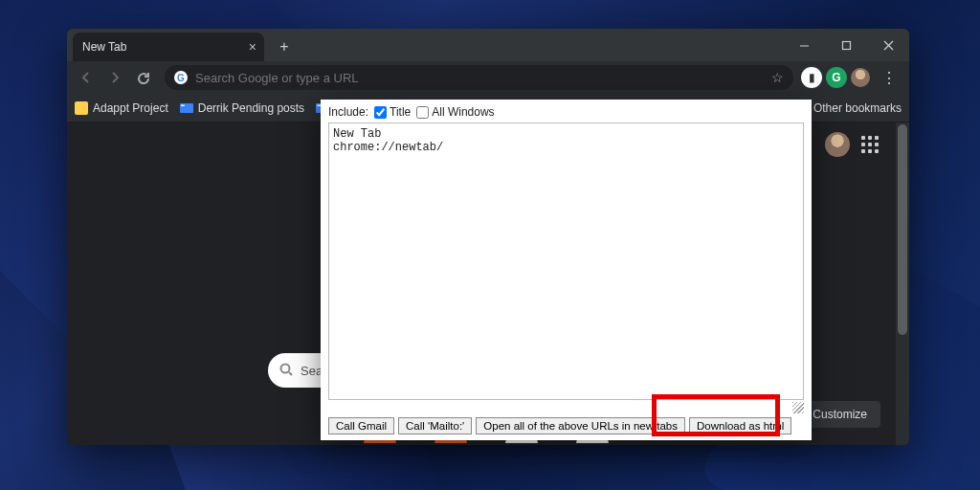 Image resolution: width=980 pixels, height=490 pixels. Describe the element at coordinates (812, 78) in the screenshot. I see `extension-icon: ▮` at that location.